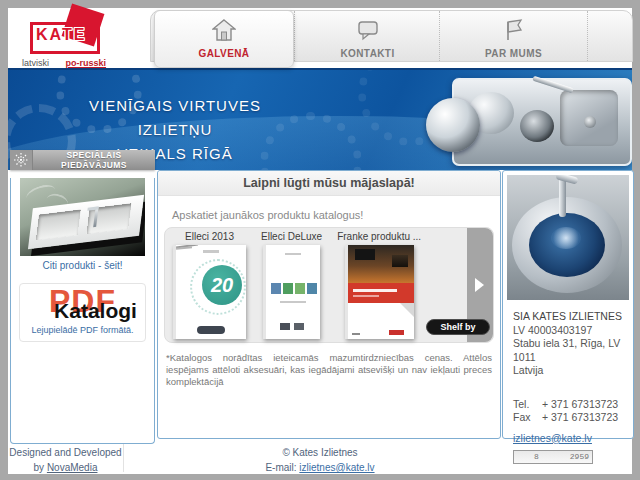 Image resolution: width=640 pixels, height=480 pixels. What do you see at coordinates (82, 330) in the screenshot?
I see `pdf-caption: Lejupielādē PDF formātā.` at bounding box center [82, 330].